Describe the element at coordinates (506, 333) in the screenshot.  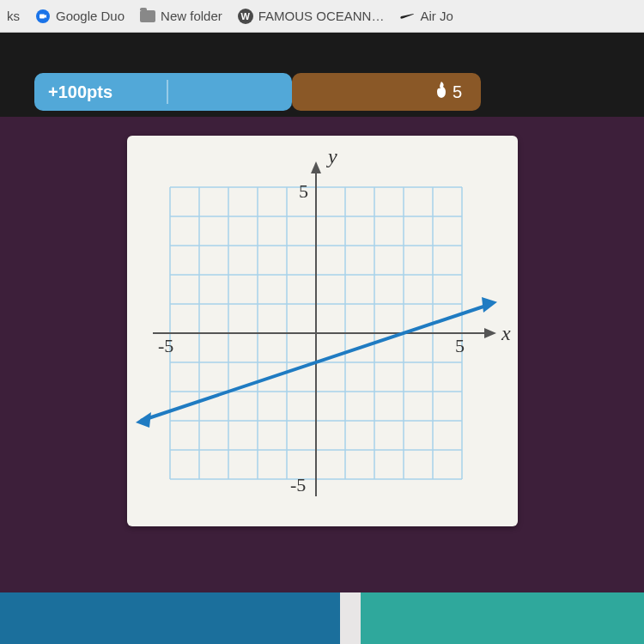
I see `x-axis-label: x` at that location.